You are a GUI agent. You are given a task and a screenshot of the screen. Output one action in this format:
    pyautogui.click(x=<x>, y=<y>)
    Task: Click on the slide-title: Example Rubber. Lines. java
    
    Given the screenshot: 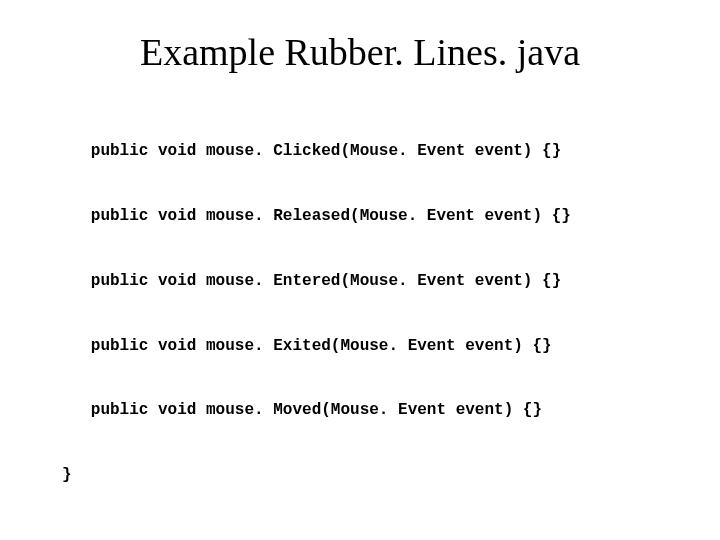 What is the action you would take?
    pyautogui.click(x=360, y=52)
    